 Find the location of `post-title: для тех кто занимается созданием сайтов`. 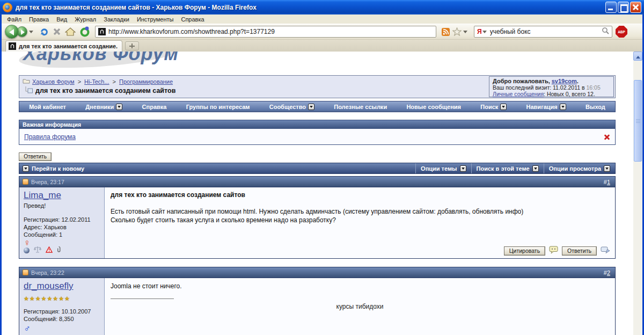

post-title: для тех кто занимается созданием сайтов is located at coordinates (360, 195).